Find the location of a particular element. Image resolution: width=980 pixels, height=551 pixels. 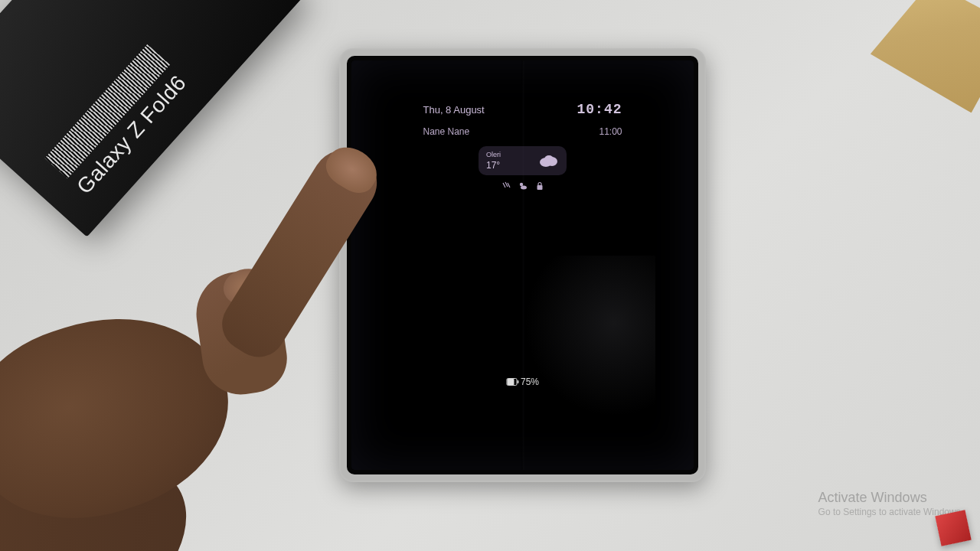

lock-icon is located at coordinates (540, 186).